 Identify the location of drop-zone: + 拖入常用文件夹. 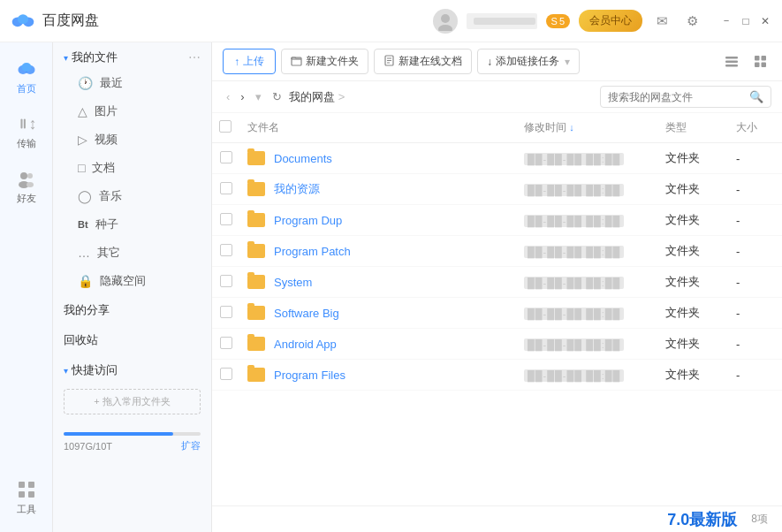
(133, 401).